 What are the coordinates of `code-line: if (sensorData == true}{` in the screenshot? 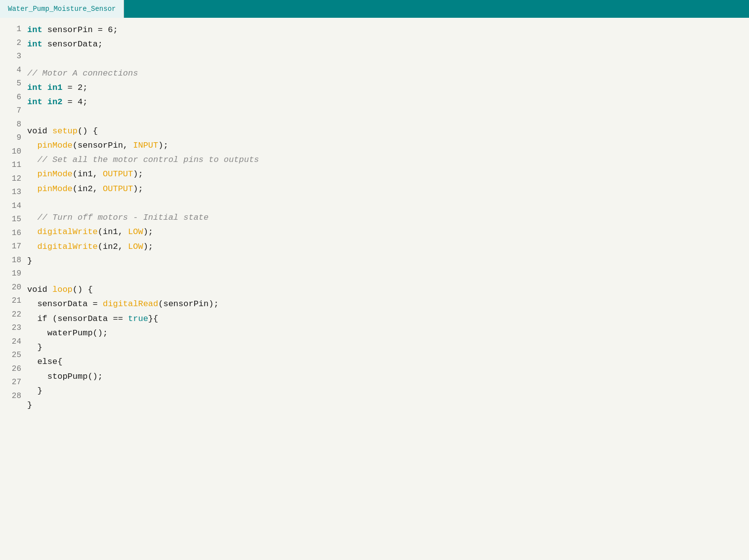 It's located at (388, 319).